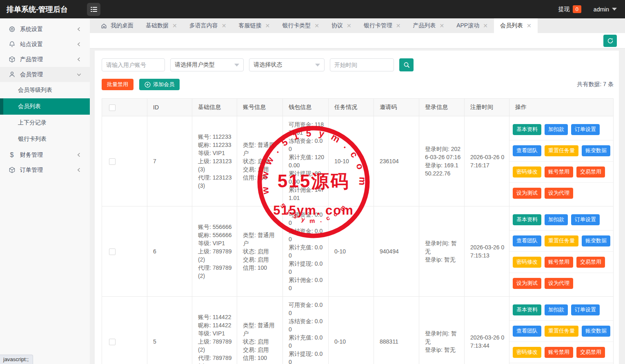 Image resolution: width=625 pixels, height=364 pixels. What do you see at coordinates (216, 243) in the screenshot?
I see `field-line: 等级: VIP1` at bounding box center [216, 243].